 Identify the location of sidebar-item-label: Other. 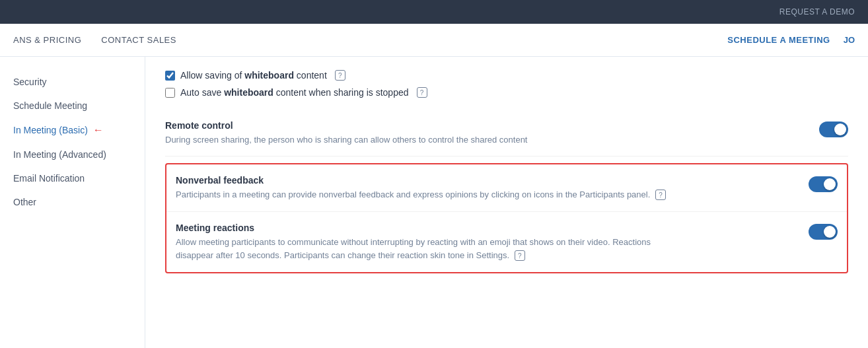
(25, 202).